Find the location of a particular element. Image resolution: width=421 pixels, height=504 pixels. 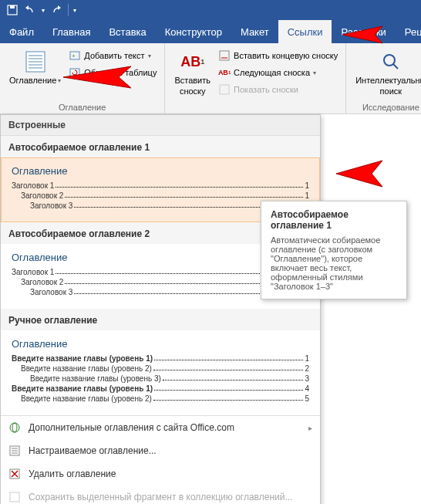

toc-label: Оглавление is located at coordinates (32, 80).